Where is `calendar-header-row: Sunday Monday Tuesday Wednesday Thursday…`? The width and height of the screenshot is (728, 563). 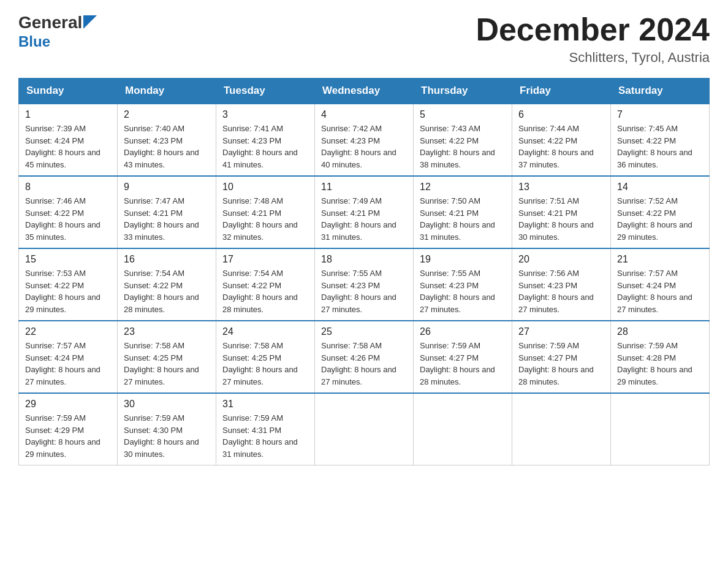 calendar-header-row: Sunday Monday Tuesday Wednesday Thursday… is located at coordinates (364, 91).